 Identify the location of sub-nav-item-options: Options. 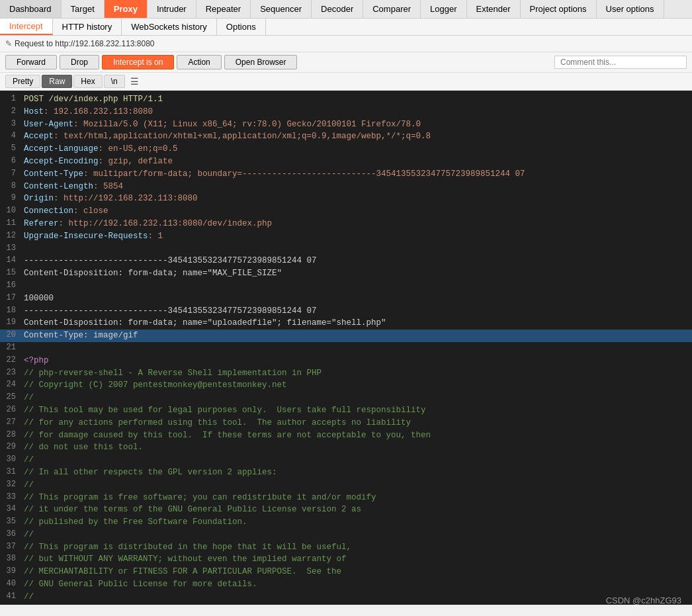
(241, 26).